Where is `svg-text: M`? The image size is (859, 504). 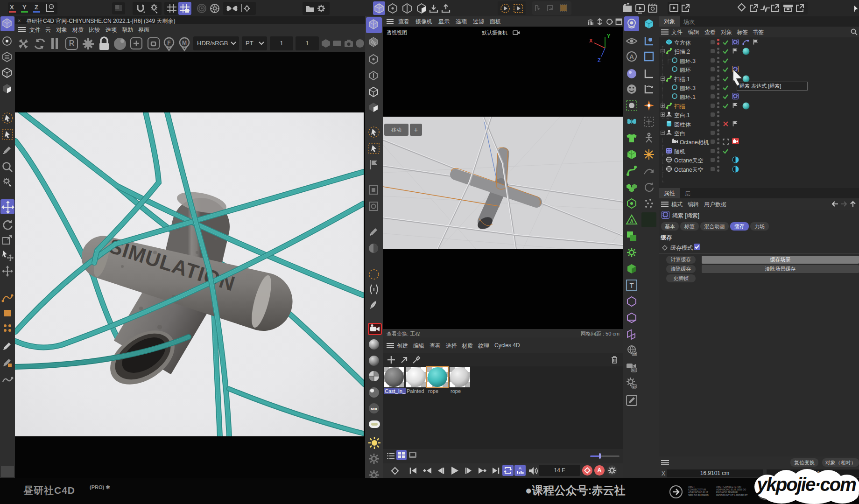
svg-text: M is located at coordinates (184, 43).